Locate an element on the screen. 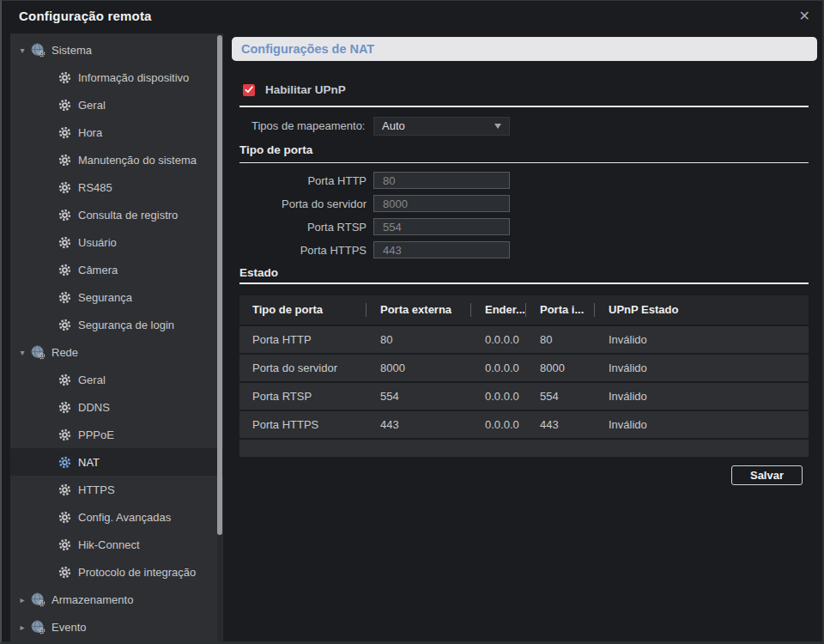 This screenshot has height=644, width=824. table-cell: Porta HTTP is located at coordinates (303, 340).